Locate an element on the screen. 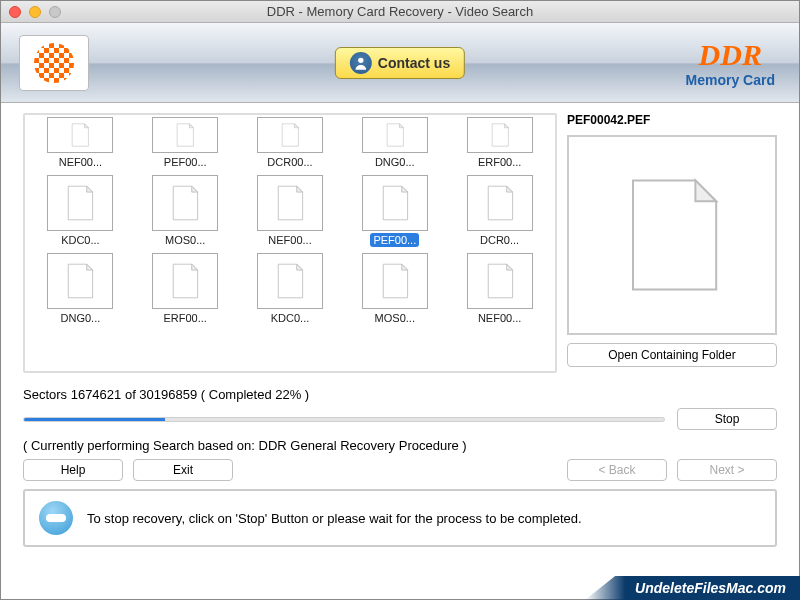 This screenshot has width=800, height=600. brand-block: DDR Memory Card is located at coordinates (730, 63).